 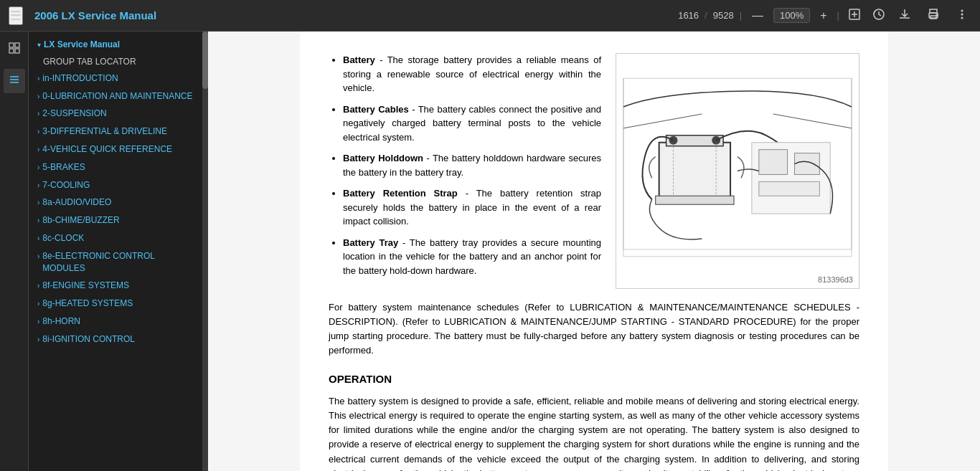 I want to click on sidebar-item-label: 8g-HEATED SYSTEMS, so click(x=88, y=304).